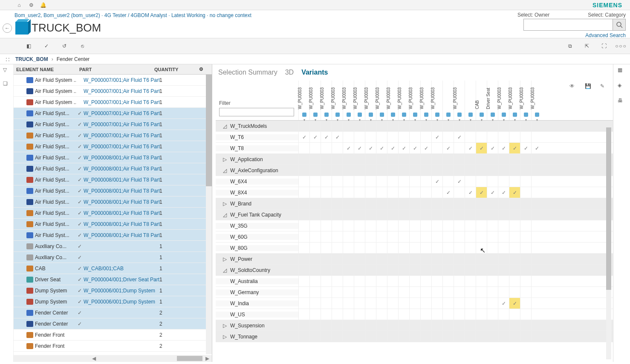  I want to click on variant-group-row: ▷W_Power, so click(414, 259).